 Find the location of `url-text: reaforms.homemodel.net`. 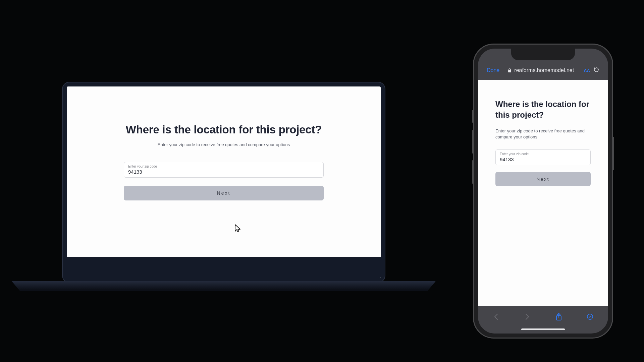

url-text: reaforms.homemodel.net is located at coordinates (544, 70).